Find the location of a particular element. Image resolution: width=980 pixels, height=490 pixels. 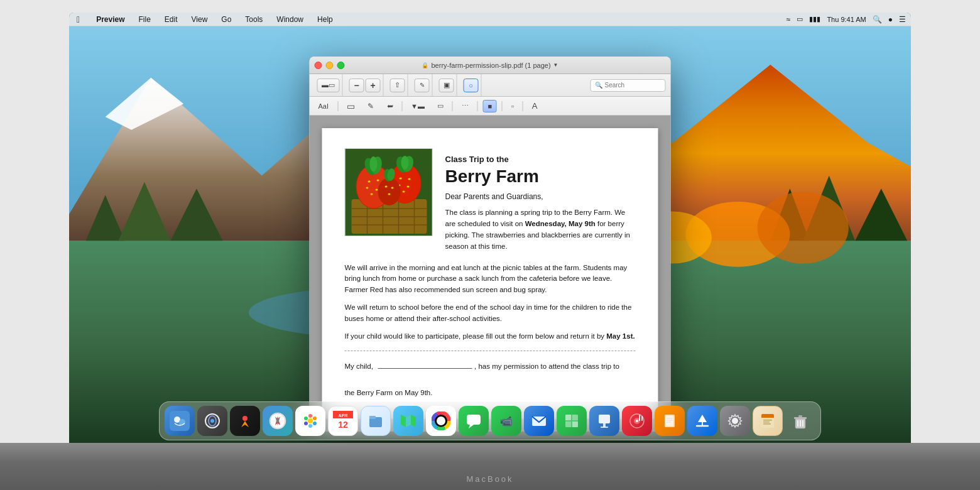

sketch-button: ✎ is located at coordinates (371, 106).